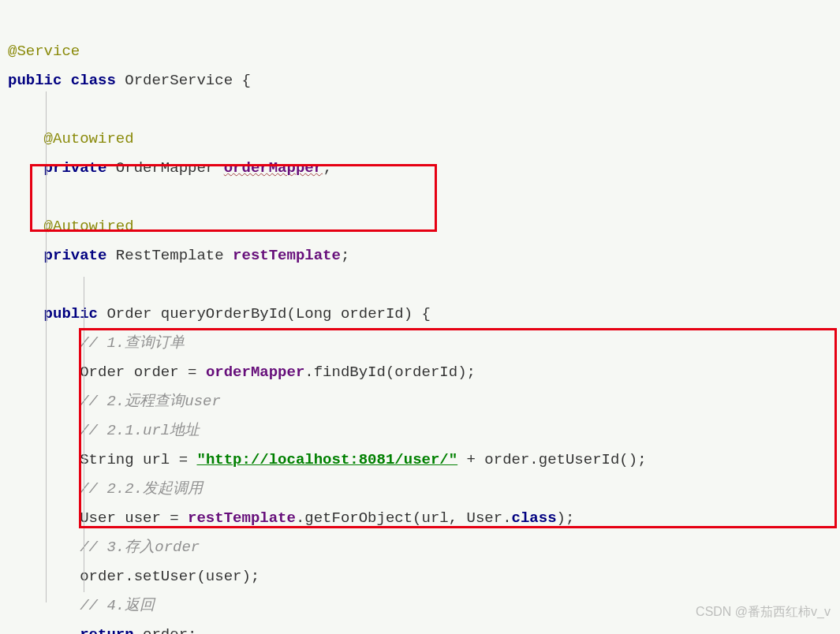  Describe the element at coordinates (224, 314) in the screenshot. I see `method-name: queryOrderById` at that location.